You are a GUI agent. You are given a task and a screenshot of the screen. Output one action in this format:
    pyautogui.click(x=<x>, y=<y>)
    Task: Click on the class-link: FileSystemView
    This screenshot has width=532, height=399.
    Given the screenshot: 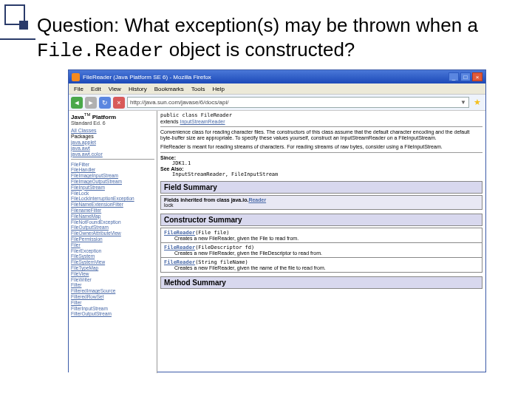 What is the action you would take?
    pyautogui.click(x=112, y=262)
    